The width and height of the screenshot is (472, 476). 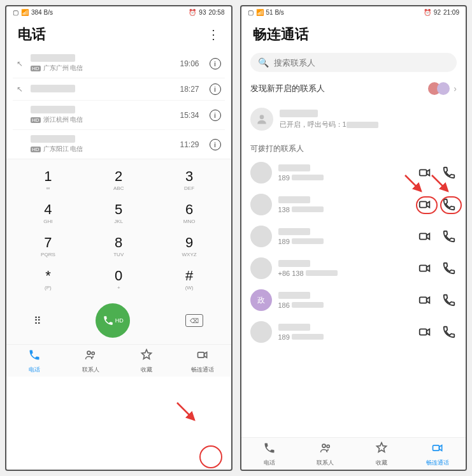 I want to click on bottom-nav: 电话联系人收藏畅连通话, so click(x=354, y=454).